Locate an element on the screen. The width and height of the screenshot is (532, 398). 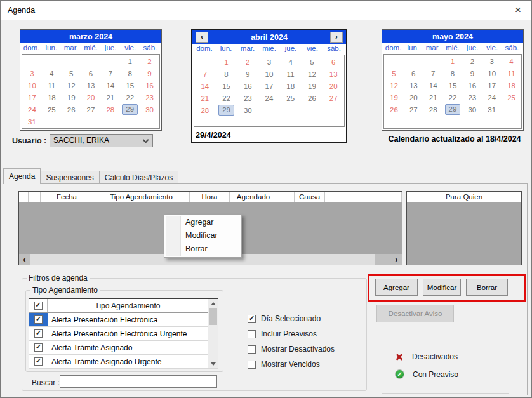
calendar-day: 28 is located at coordinates (110, 109).